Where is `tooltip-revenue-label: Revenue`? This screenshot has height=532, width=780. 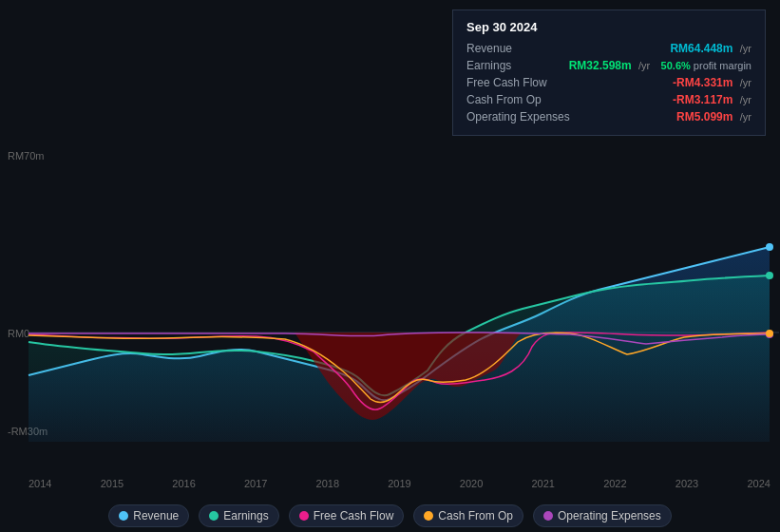 tooltip-revenue-label: Revenue is located at coordinates (489, 48).